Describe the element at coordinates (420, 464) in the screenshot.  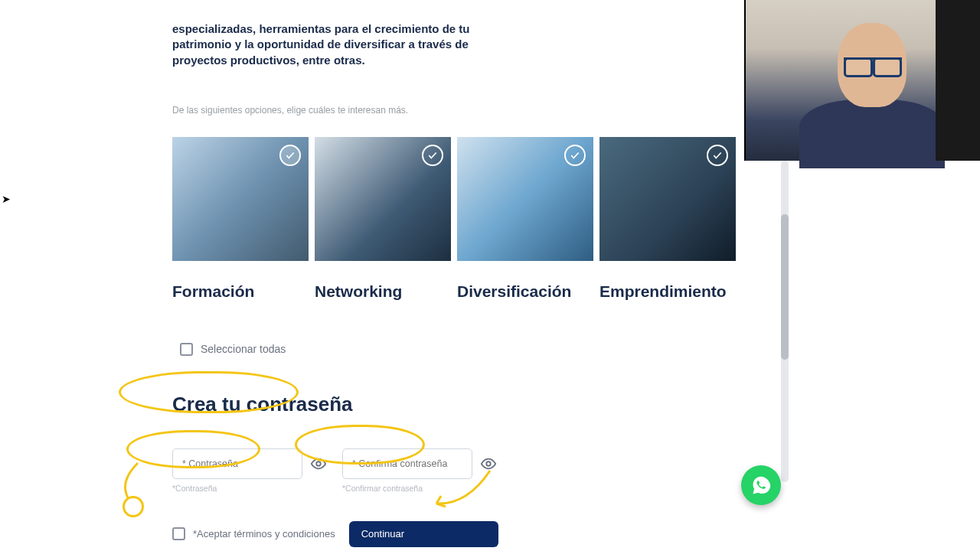
I see `confirm-field-wrap: *Confirmar contraseña` at that location.